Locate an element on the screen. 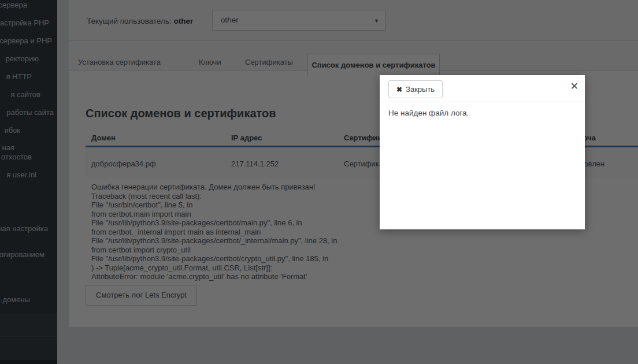  corner-close-icon: ✕ is located at coordinates (574, 87).